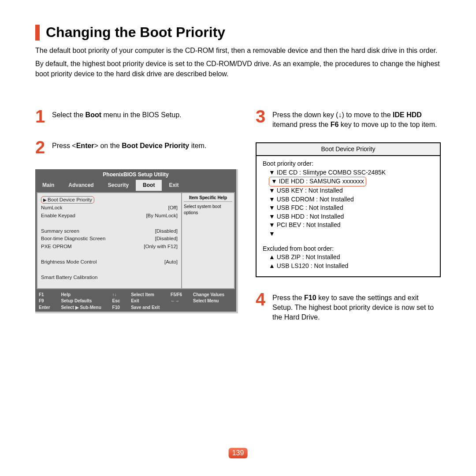 This screenshot has height=476, width=476. Describe the element at coordinates (348, 150) in the screenshot. I see `boot-priority-title: Boot Device Priority` at that location.